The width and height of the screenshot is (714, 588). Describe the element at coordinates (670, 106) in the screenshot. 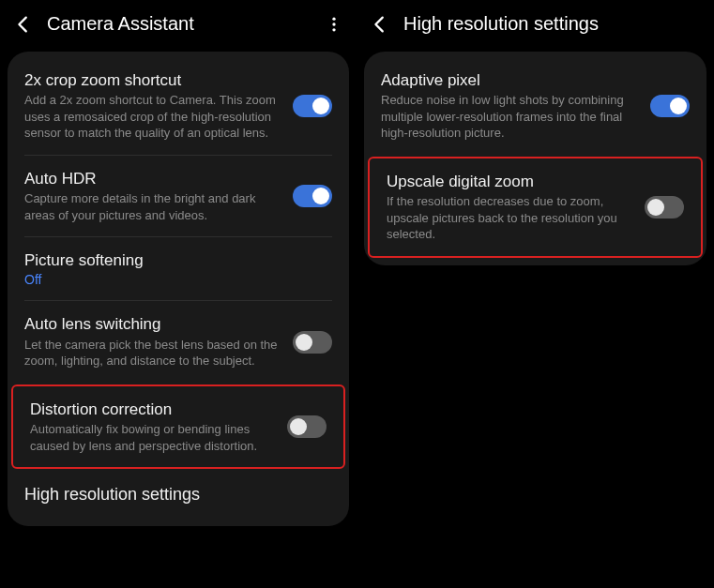

I see `toggle-adaptive-pixel` at that location.